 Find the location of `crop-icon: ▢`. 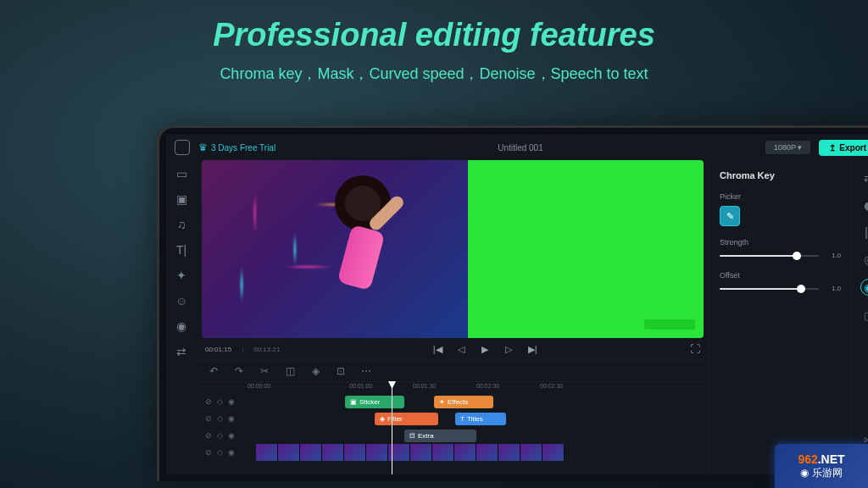

crop-icon: ▢ is located at coordinates (865, 315).